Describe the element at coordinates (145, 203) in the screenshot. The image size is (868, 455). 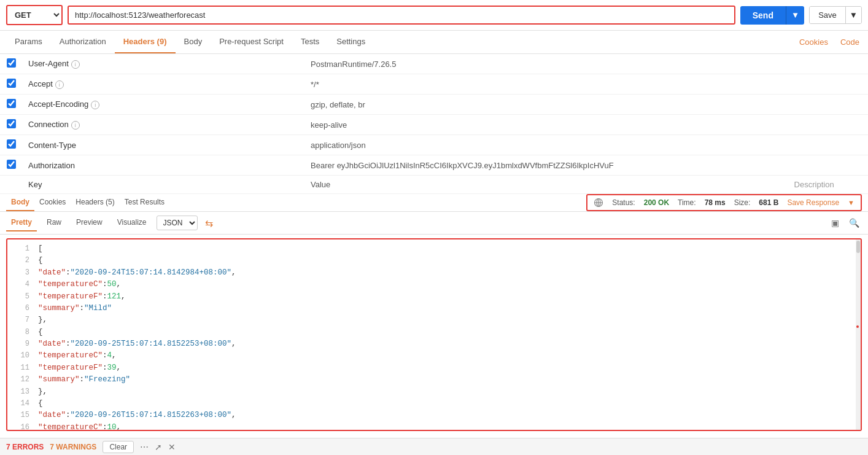
I see `response-tab-test-results: Test Results` at that location.